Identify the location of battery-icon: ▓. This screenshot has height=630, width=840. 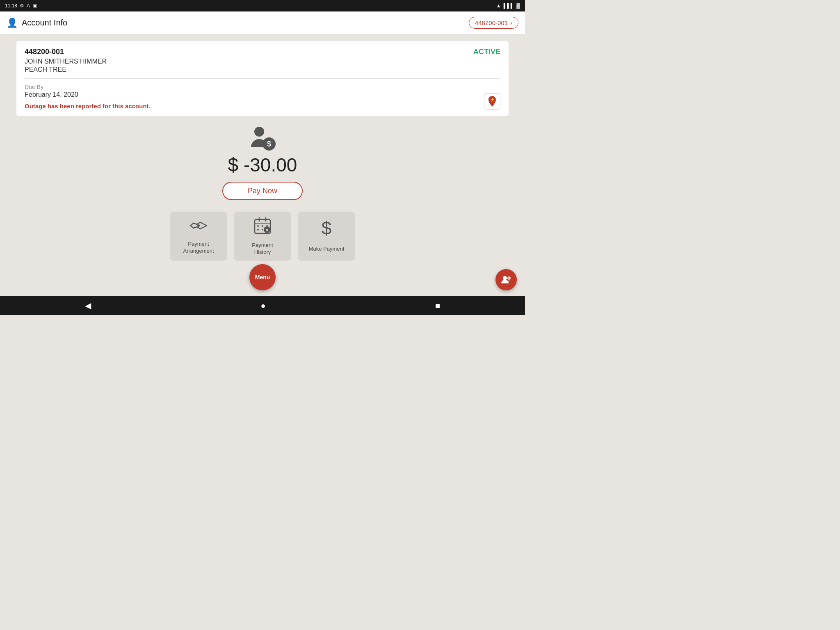
(518, 6).